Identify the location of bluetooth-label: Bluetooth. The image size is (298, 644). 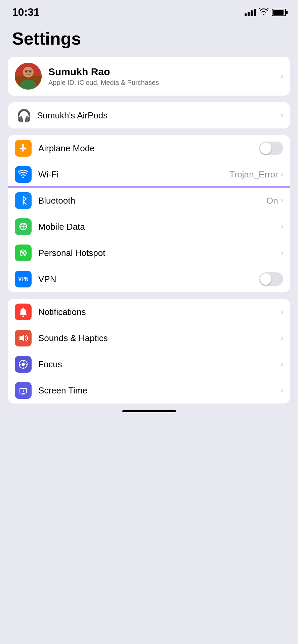
(153, 201).